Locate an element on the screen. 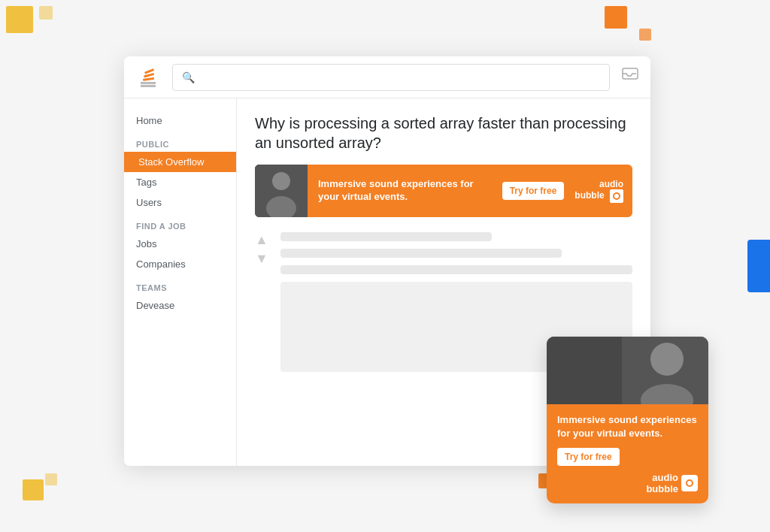 This screenshot has width=770, height=532. floating-ad-brand-name: audiobubble is located at coordinates (662, 483).